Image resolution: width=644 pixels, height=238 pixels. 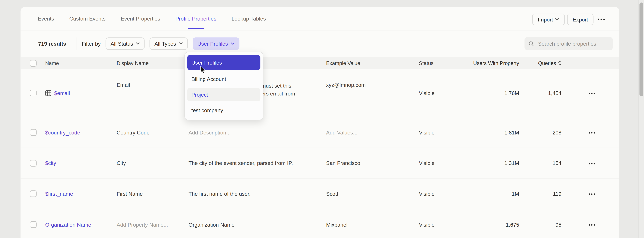 What do you see at coordinates (568, 44) in the screenshot?
I see `search-box` at bounding box center [568, 44].